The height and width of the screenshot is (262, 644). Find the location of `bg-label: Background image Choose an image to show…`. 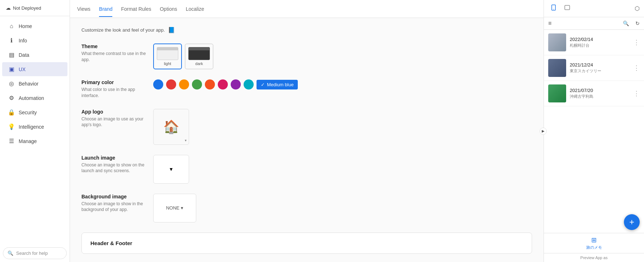

bg-label: Background image Choose an image to show… is located at coordinates (117, 203).